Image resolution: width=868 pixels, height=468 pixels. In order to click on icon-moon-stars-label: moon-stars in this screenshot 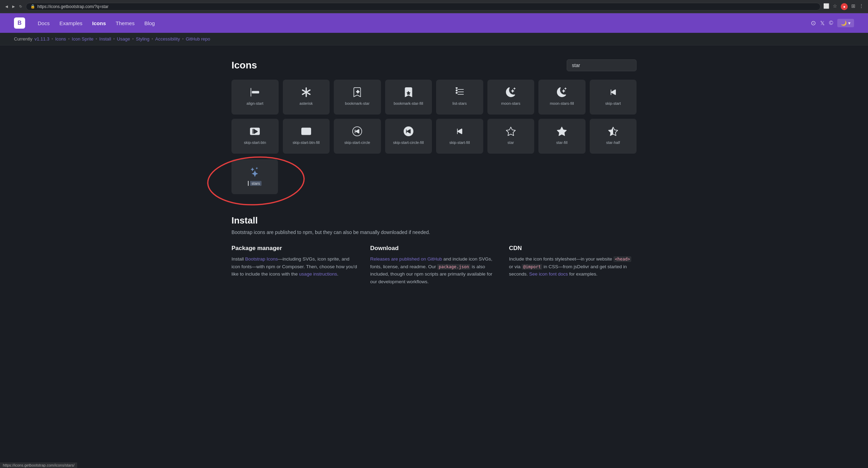, I will do `click(510, 103)`.